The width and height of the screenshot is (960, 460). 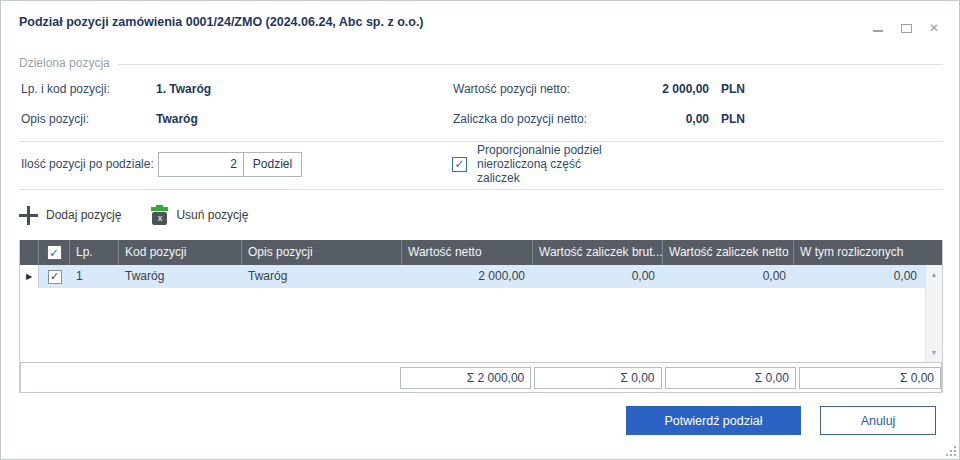 What do you see at coordinates (184, 89) in the screenshot?
I see `lp-kod-value: 1. Twaróg` at bounding box center [184, 89].